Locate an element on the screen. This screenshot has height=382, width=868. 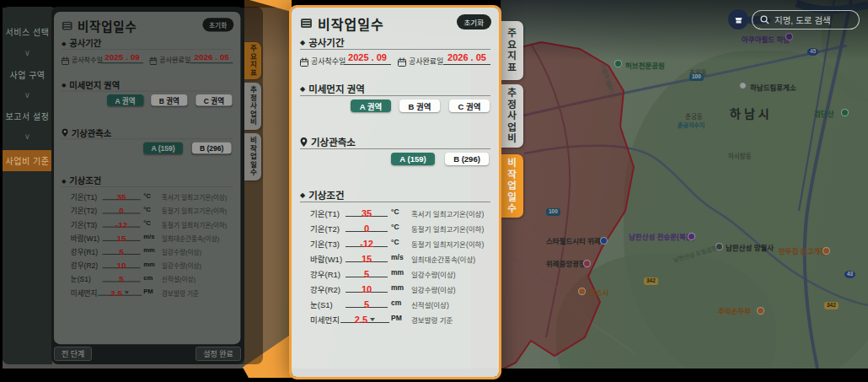
end-date-label: 공사완료일 is located at coordinates (175, 60).